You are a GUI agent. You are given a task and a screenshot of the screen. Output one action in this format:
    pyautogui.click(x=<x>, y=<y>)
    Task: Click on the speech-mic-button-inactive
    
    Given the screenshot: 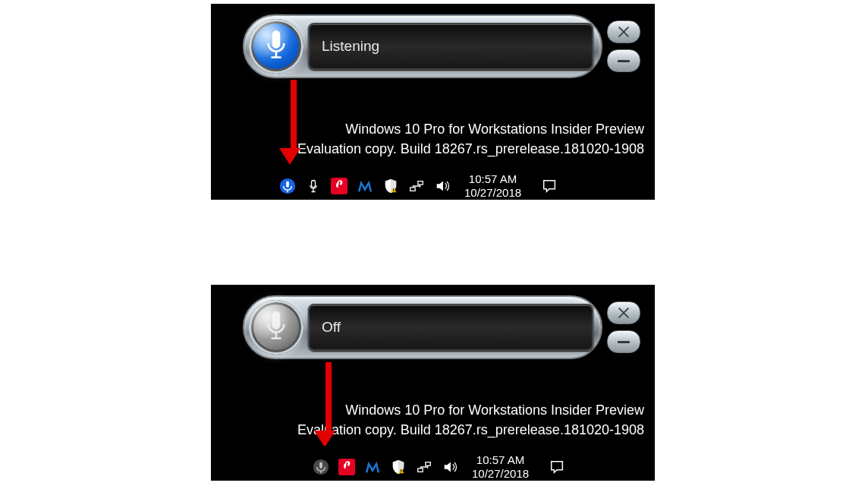 What is the action you would take?
    pyautogui.click(x=276, y=327)
    